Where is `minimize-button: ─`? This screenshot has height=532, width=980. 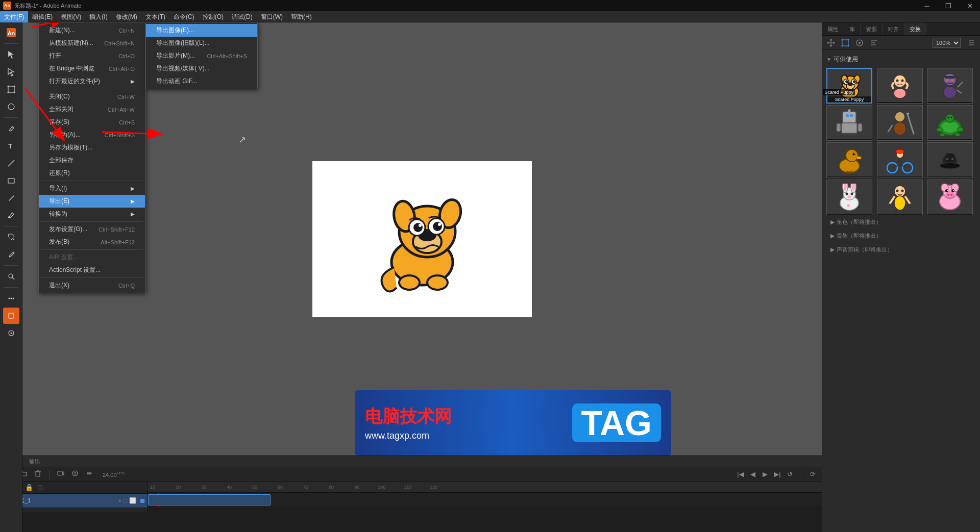 minimize-button: ─ is located at coordinates (927, 6).